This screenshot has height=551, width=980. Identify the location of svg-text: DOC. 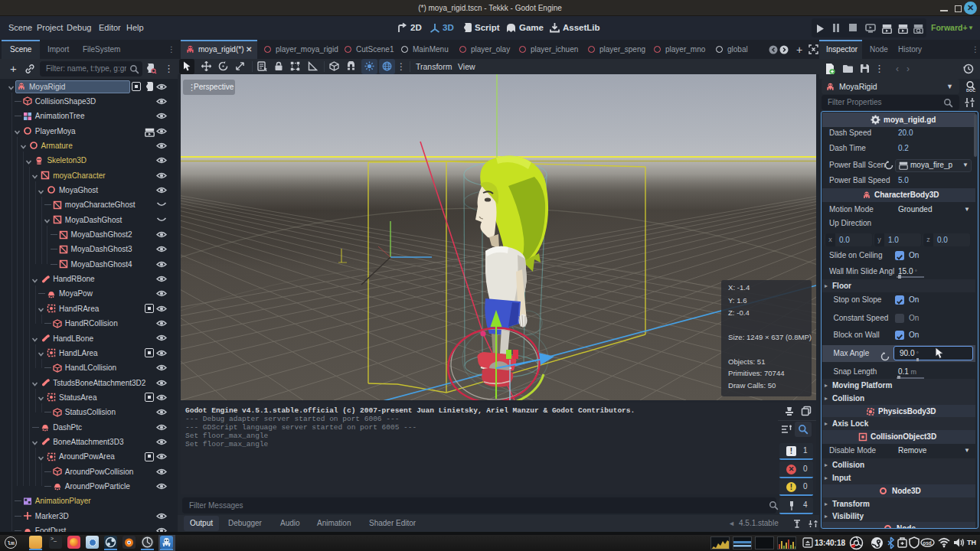
(971, 90).